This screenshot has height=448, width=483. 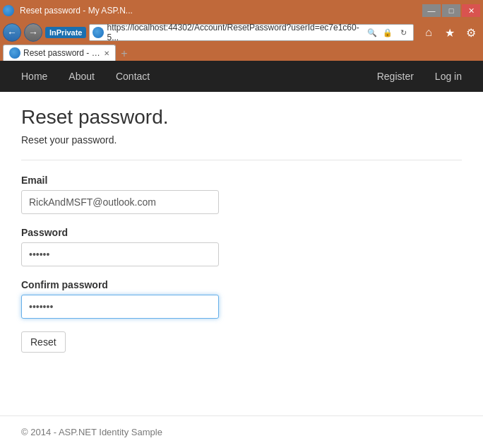 I want to click on title-bar-left: Reset password - My ASP.N..., so click(x=68, y=11).